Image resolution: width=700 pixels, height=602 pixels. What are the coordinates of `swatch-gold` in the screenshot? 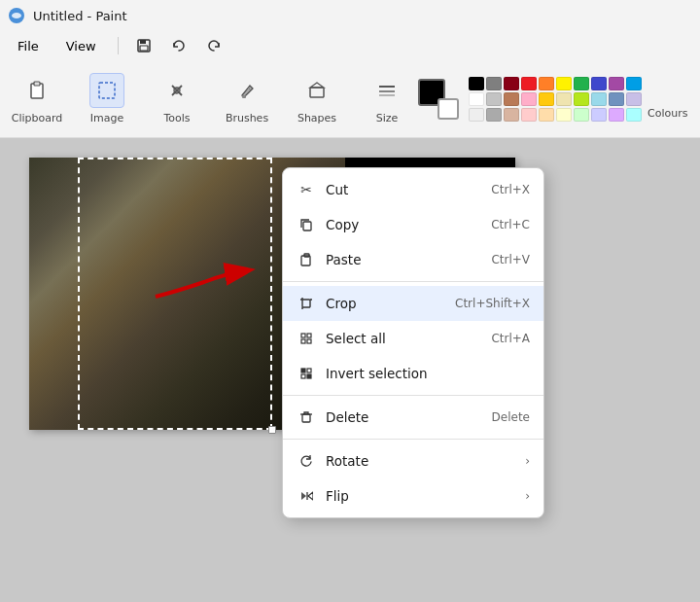 It's located at (546, 99).